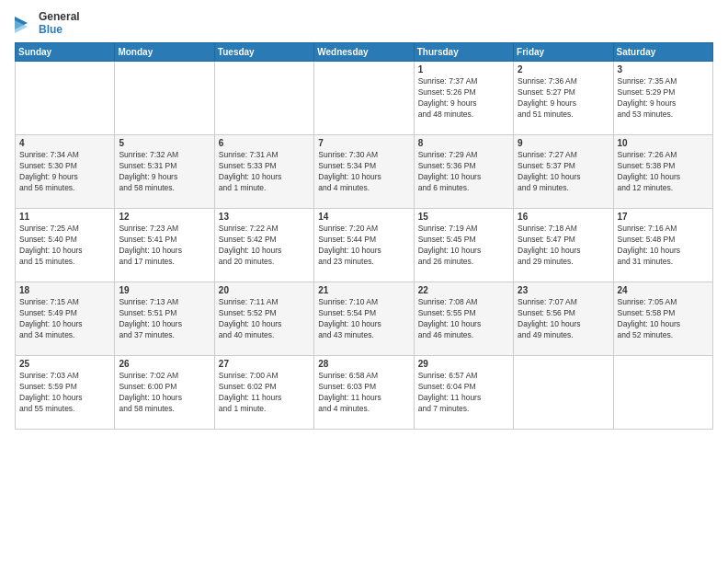 This screenshot has height=563, width=728. I want to click on calendar-cell: 11Sunrise: 7:25 AM Sunset: 5:40 PM Dayli…, so click(65, 246).